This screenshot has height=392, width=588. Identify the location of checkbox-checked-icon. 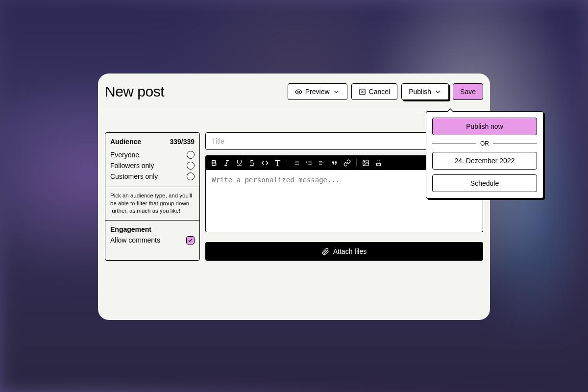
(190, 240).